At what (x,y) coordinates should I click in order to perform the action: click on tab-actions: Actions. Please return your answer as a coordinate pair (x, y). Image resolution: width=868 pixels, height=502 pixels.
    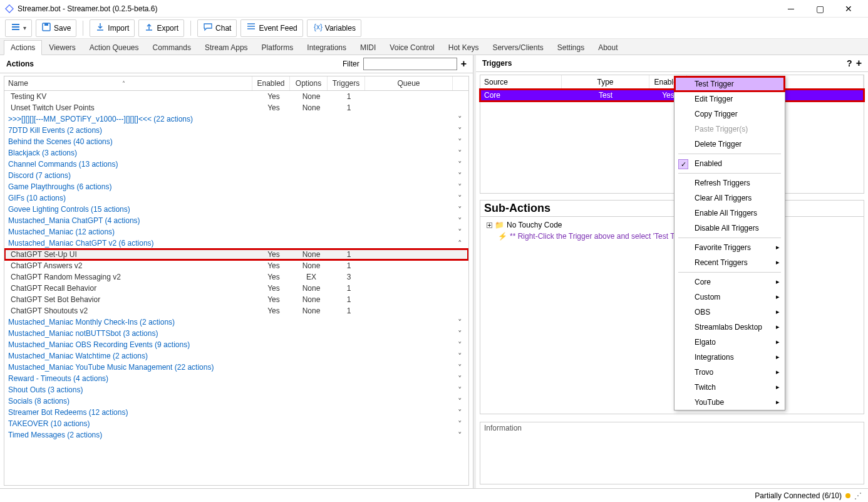
    Looking at the image, I should click on (23, 48).